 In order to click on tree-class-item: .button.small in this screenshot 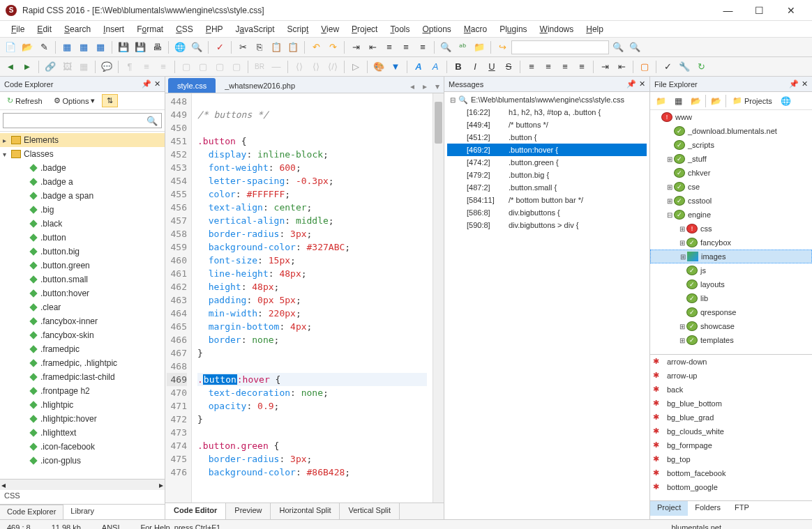, I will do `click(82, 279)`.